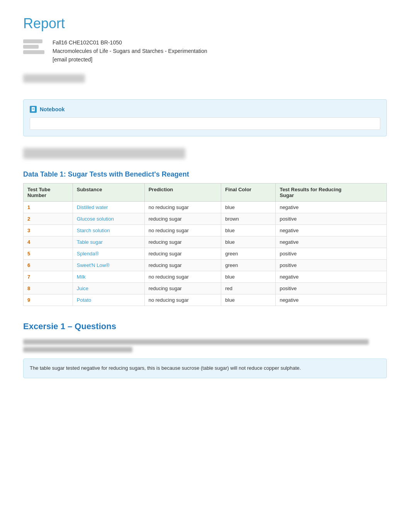  What do you see at coordinates (205, 300) in the screenshot?
I see `table-row: 9Potatono reducing sugarbluenegative` at bounding box center [205, 300].